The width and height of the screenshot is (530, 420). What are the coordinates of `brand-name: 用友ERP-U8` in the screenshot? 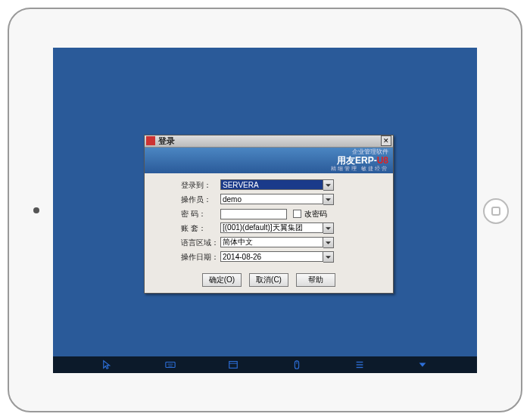 It's located at (360, 160).